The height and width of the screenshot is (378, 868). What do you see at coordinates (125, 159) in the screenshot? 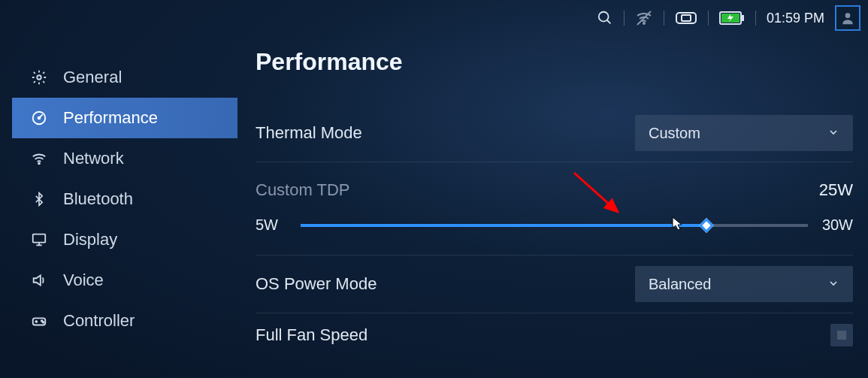
I see `sidebar-item-network: Network` at bounding box center [125, 159].